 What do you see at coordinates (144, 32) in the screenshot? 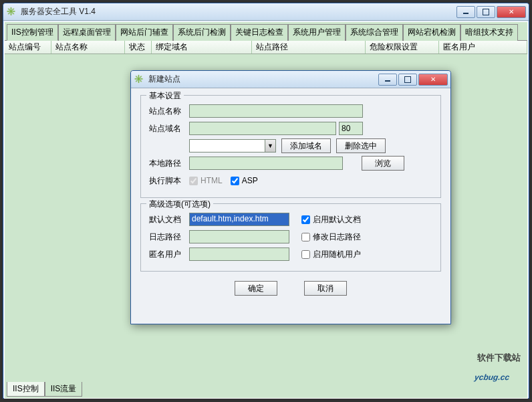
I see `tab-web-backdoor: 网站后门辅查` at bounding box center [144, 32].